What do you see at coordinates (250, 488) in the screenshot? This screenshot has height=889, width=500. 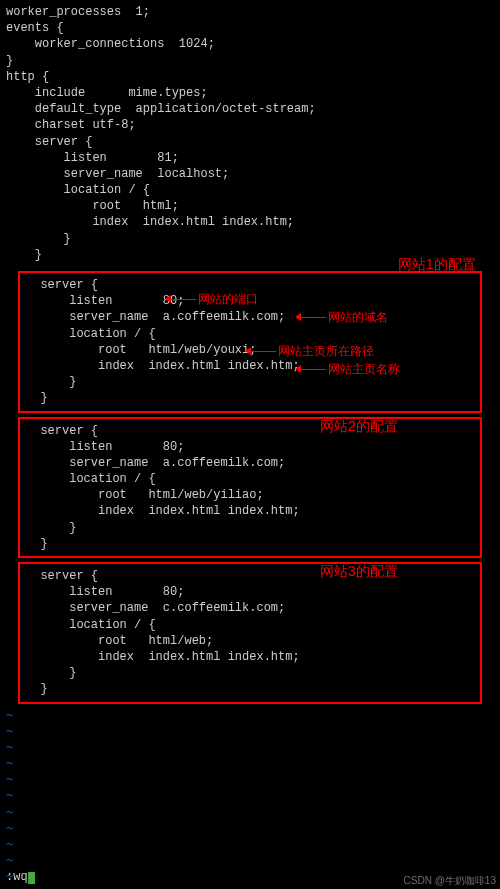 I see `site2-box: 网站2的配置 server { listen 80; server_name a…` at bounding box center [250, 488].